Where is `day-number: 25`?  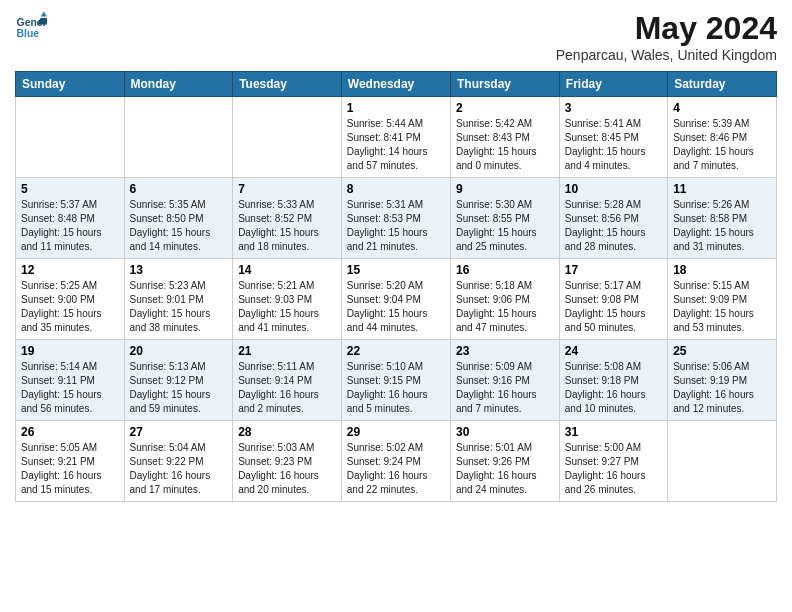
day-number: 25 is located at coordinates (722, 351).